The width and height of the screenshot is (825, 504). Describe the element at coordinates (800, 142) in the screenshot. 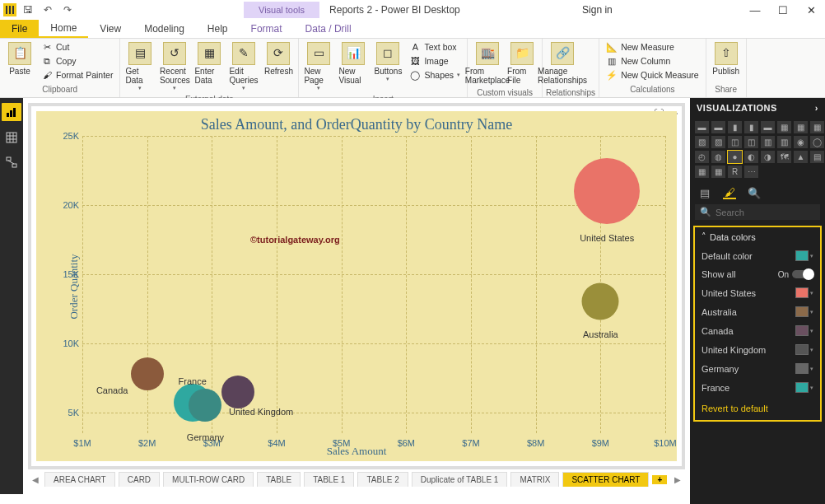

I see `viz-type-14: ◉` at that location.